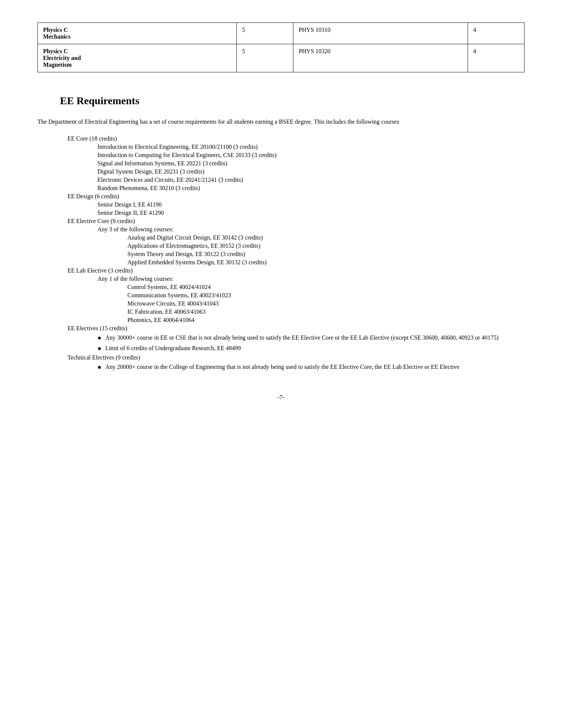 This screenshot has width=562, height=728. Describe the element at coordinates (311, 348) in the screenshot. I see `list-item: ● Limit of 6 credits of Undergraduate Re…` at that location.